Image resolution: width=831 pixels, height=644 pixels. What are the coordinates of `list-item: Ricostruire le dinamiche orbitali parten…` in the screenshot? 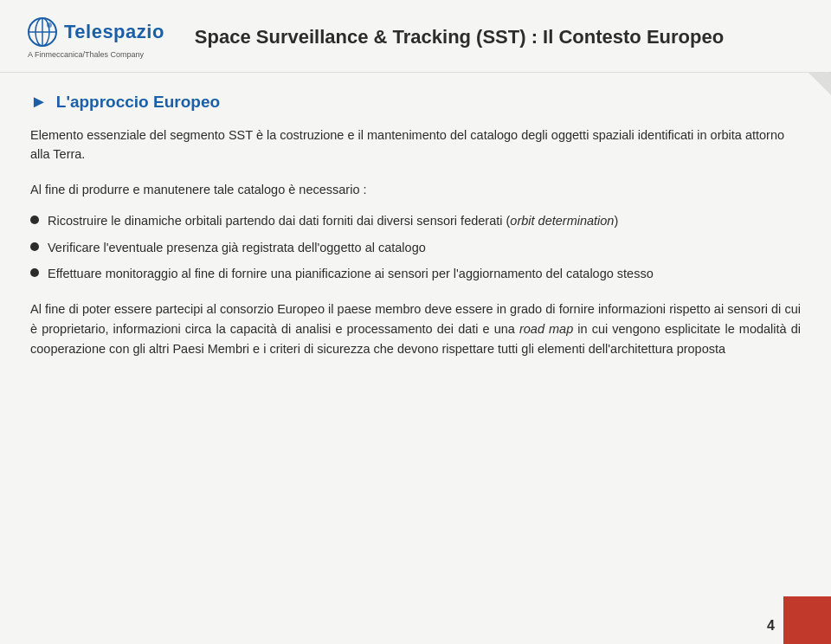 It's located at (416, 221).